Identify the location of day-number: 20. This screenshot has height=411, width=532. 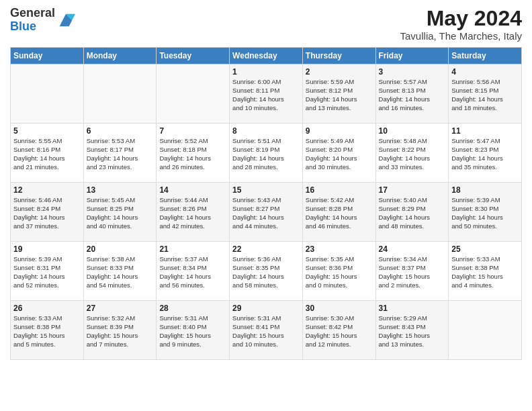
(120, 249).